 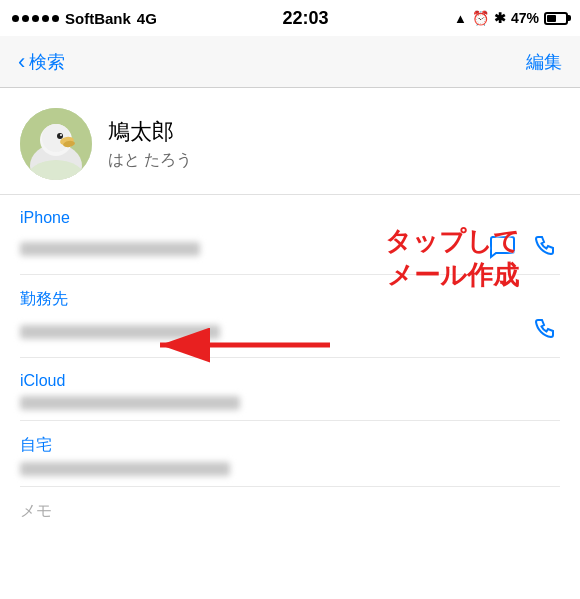 What do you see at coordinates (120, 332) in the screenshot?
I see `blurred-phone-work` at bounding box center [120, 332].